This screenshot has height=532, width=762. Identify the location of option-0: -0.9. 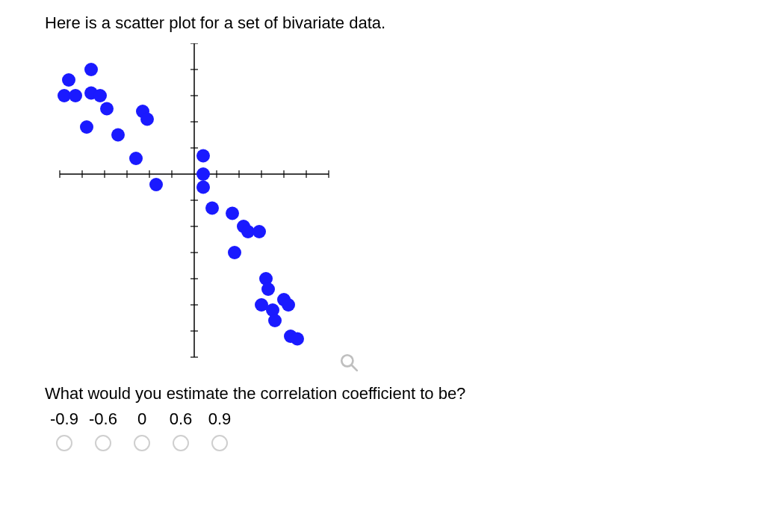
(64, 430).